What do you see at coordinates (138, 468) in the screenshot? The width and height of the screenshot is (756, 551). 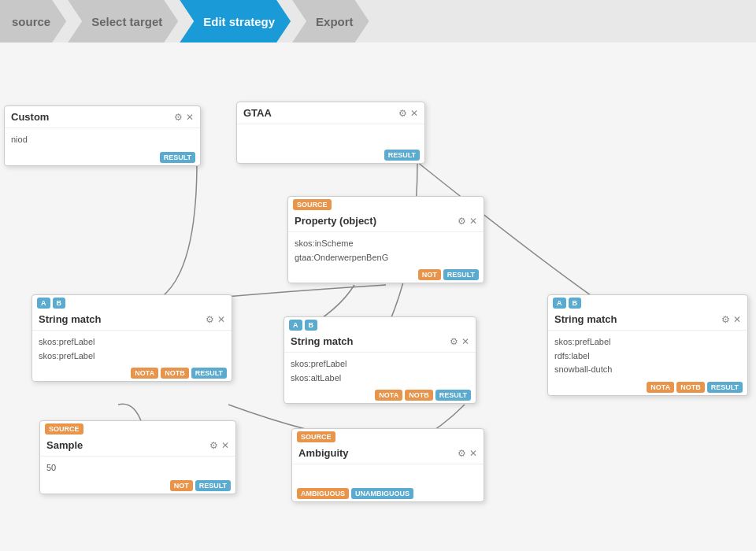 I see `sample-prop1: 50` at bounding box center [138, 468].